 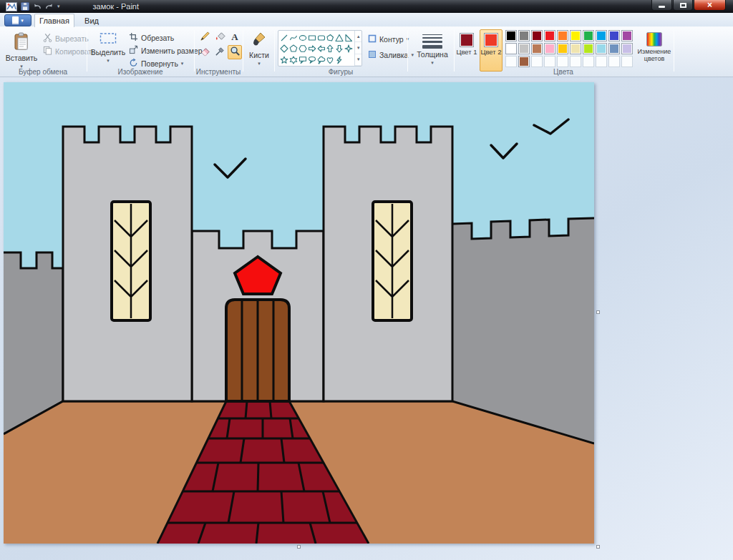 What do you see at coordinates (432, 54) in the screenshot?
I see `size-label: Толщина` at bounding box center [432, 54].